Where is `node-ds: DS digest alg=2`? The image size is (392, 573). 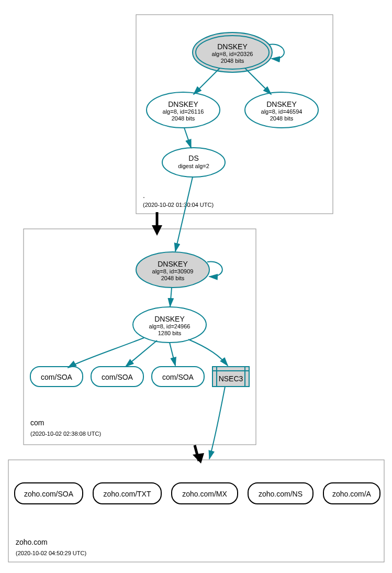
node-ds: DS digest alg=2 is located at coordinates (194, 162).